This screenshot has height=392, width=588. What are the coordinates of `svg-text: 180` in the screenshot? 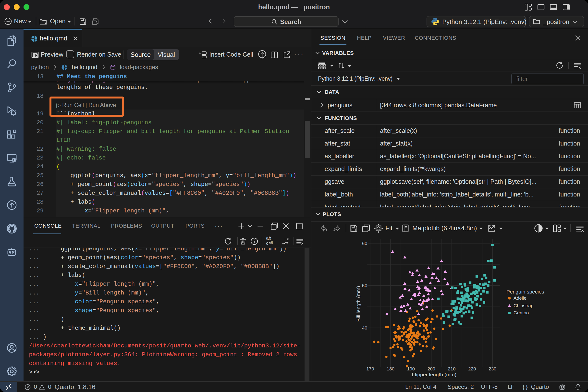 It's located at (390, 369).